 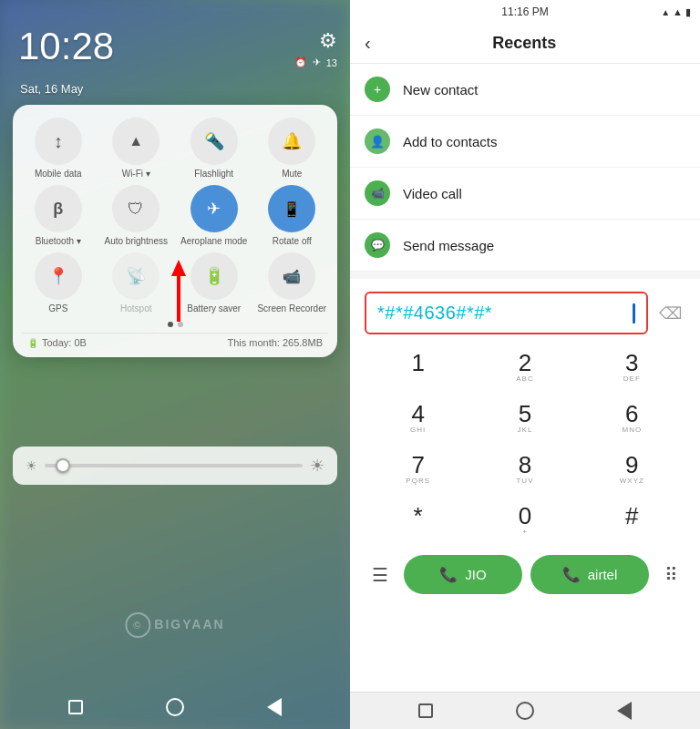 I want to click on qs-gps-btn: 📍, so click(x=58, y=276).